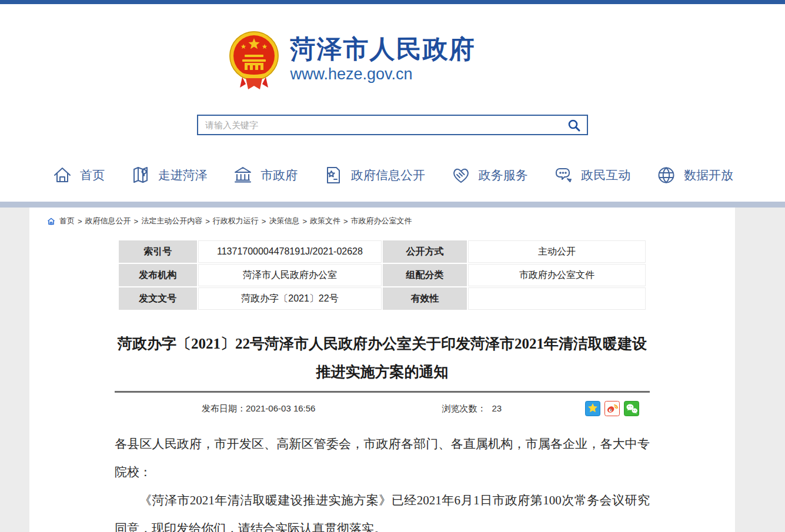 This screenshot has height=532, width=785. I want to click on document-body: 各县区人民政府，市开发区、高新区管委会，市政府各部门、各直属机构，市属各企业，各…, so click(382, 481).